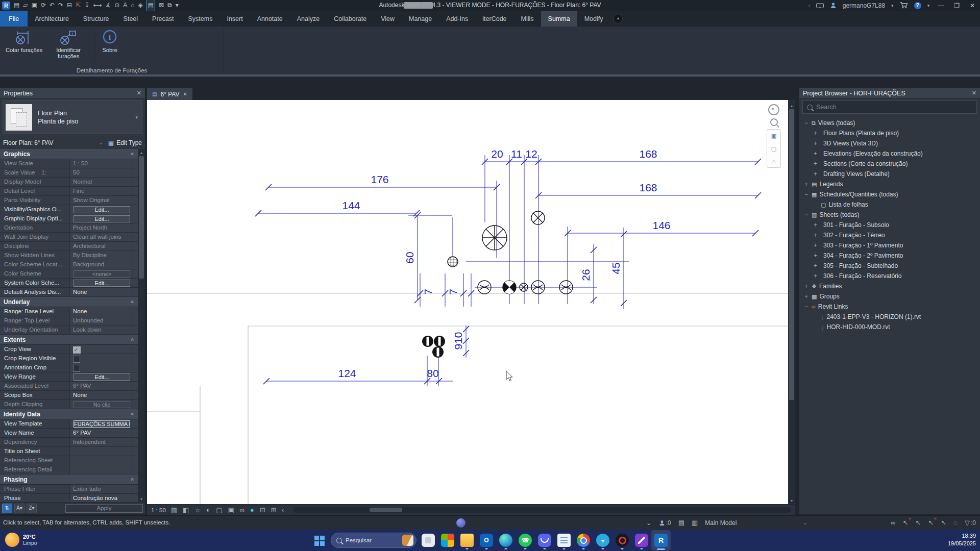 The height and width of the screenshot is (551, 980). What do you see at coordinates (14, 18) in the screenshot?
I see `ribbon-tab: File` at bounding box center [14, 18].